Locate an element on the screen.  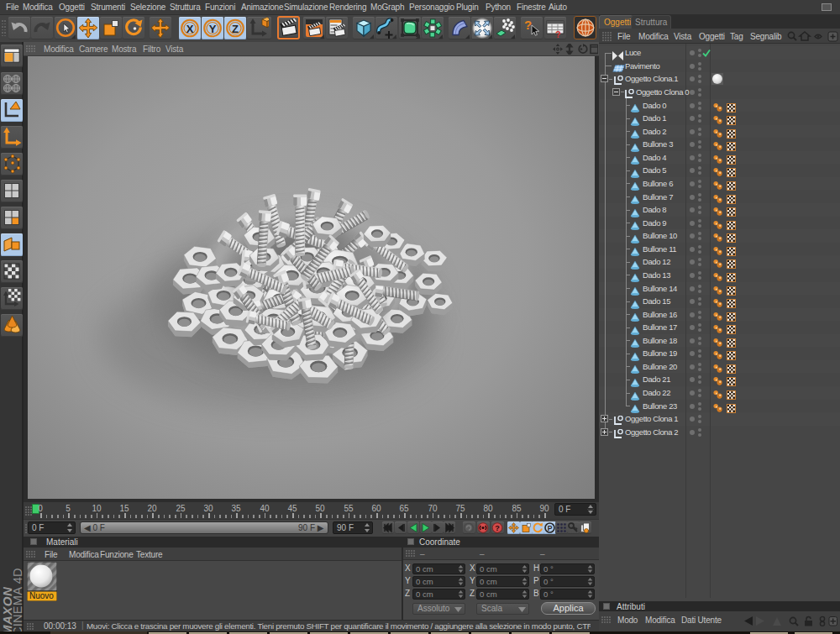
svg-text: Y is located at coordinates (213, 29).